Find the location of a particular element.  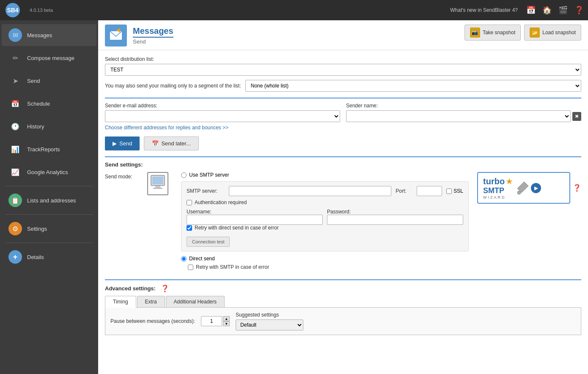

sender-clear-button: ✖ is located at coordinates (577, 117).